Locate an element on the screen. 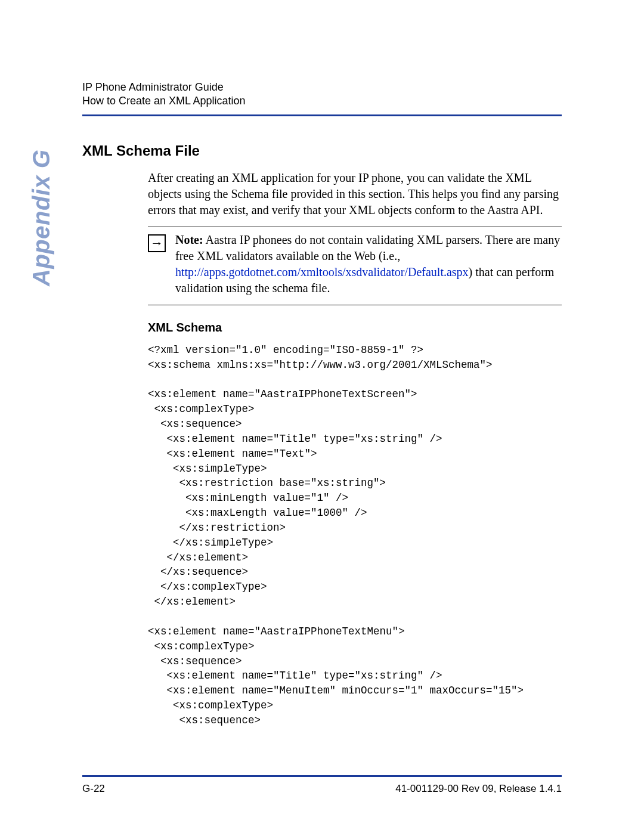 This screenshot has width=644, height=833. side-tab: Appendix G is located at coordinates (67, 218).